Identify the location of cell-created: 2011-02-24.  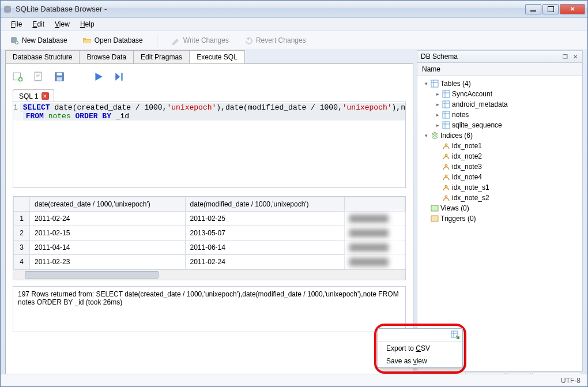
(108, 219).